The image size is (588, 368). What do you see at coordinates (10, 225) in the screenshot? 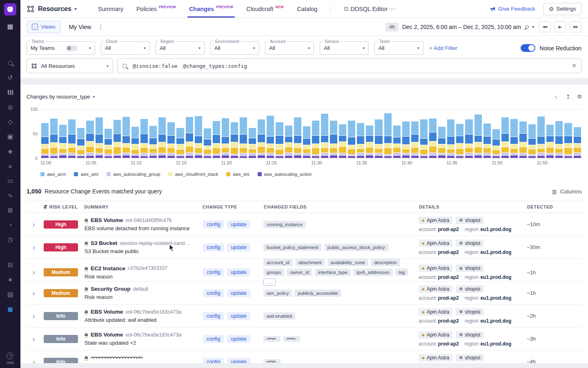
I see `dashboards-icon: ◔` at bounding box center [10, 225].